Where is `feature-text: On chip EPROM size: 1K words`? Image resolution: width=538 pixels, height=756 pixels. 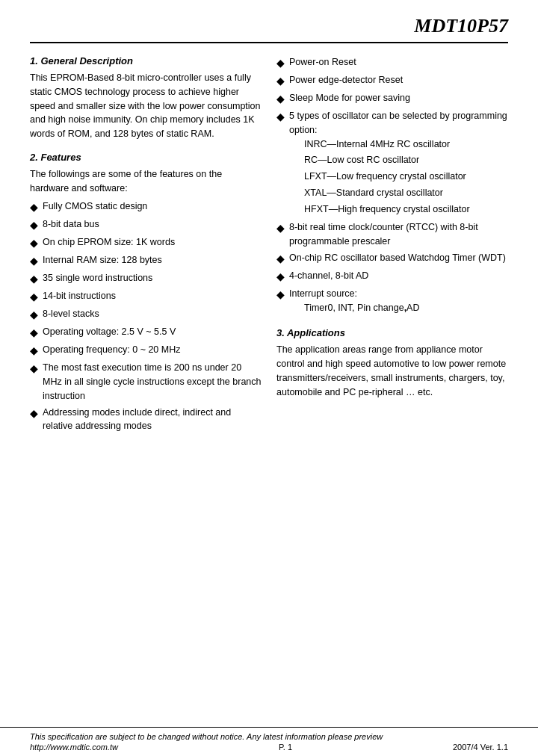
feature-text: On chip EPROM size: 1K words is located at coordinates (152, 242).